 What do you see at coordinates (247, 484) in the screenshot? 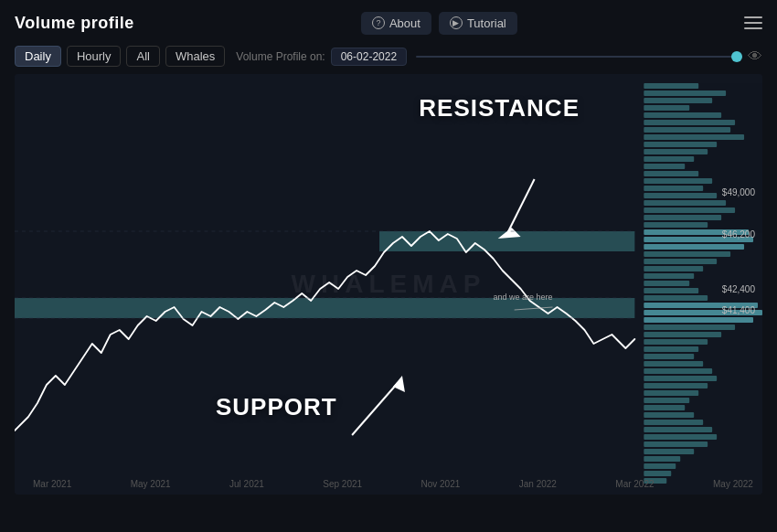
I see `x-label-jul2021: Jul 2021` at bounding box center [247, 484].